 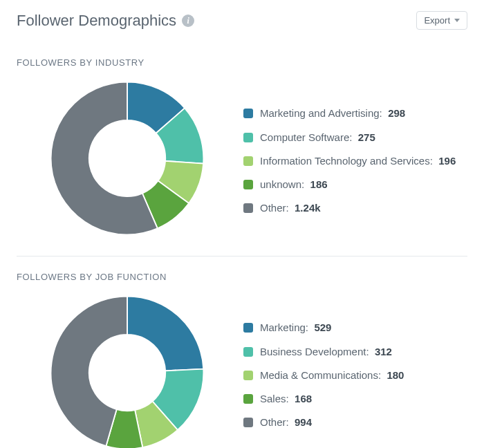 What do you see at coordinates (319, 113) in the screenshot?
I see `legend-label: Marketing and Advertising` at bounding box center [319, 113].